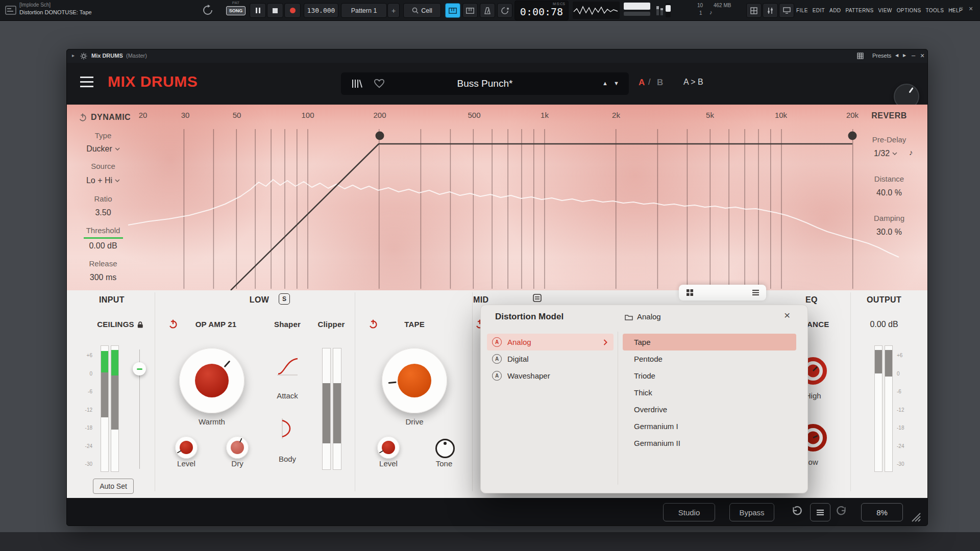 This screenshot has height=551, width=980. Describe the element at coordinates (709, 427) in the screenshot. I see `model-item-germanium-1: Germanium I` at that location.